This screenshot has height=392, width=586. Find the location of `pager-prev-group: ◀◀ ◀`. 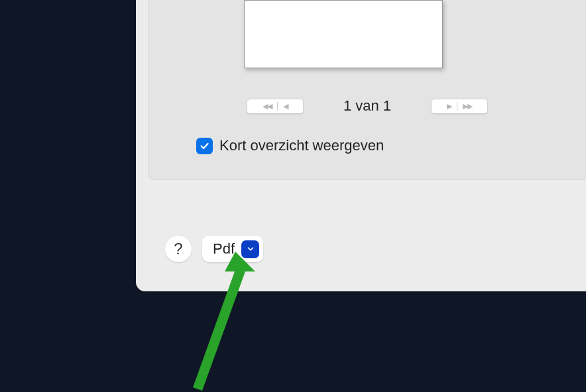

pager-prev-group: ◀◀ ◀ is located at coordinates (275, 106).